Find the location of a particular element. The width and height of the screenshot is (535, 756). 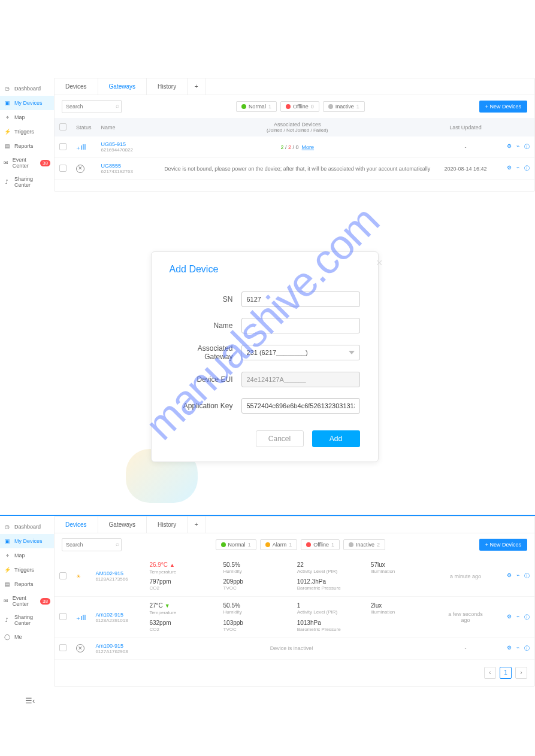

sidebar-item-label: Reports is located at coordinates (24, 584).